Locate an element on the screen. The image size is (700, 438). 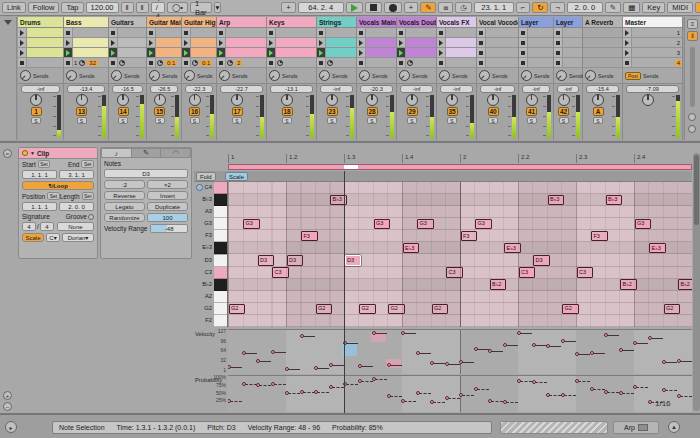
scale-fold-button: Scale is located at coordinates (236, 176).